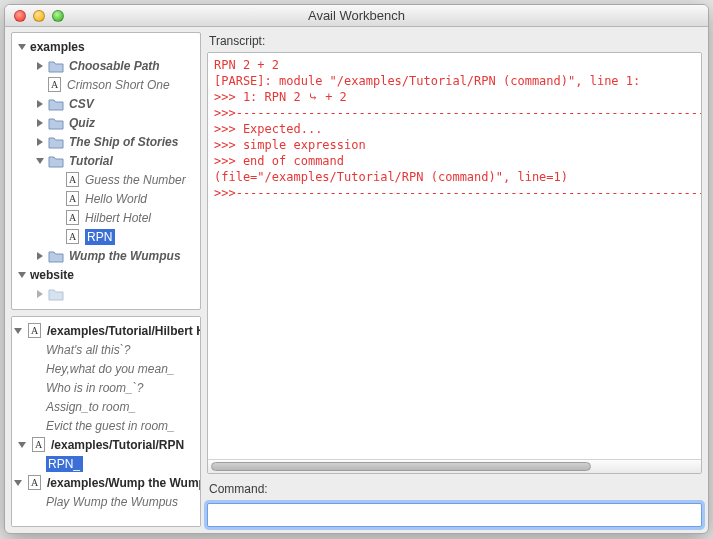  What do you see at coordinates (106, 84) in the screenshot?
I see `tree-item: A Crimson Short One` at bounding box center [106, 84].